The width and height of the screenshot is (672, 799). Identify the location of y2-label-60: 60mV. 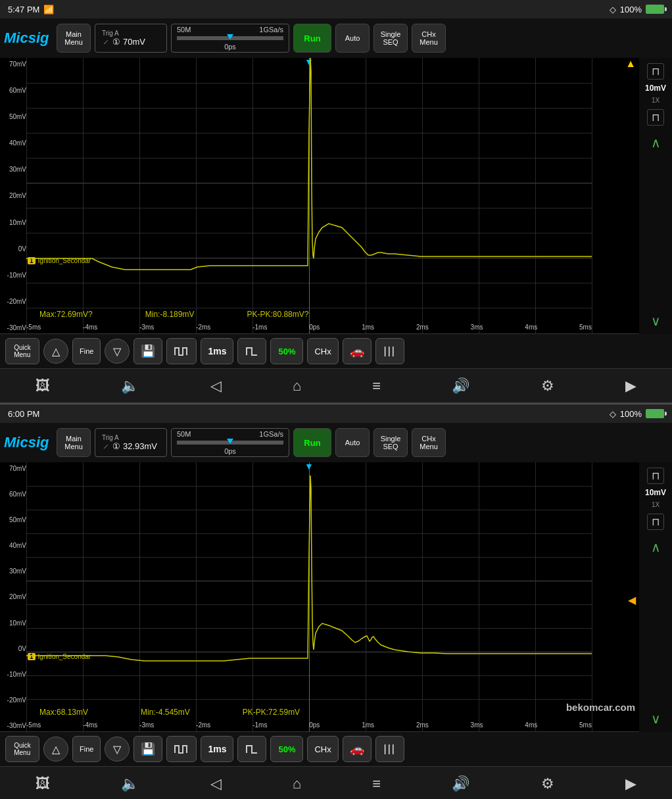
(14, 495).